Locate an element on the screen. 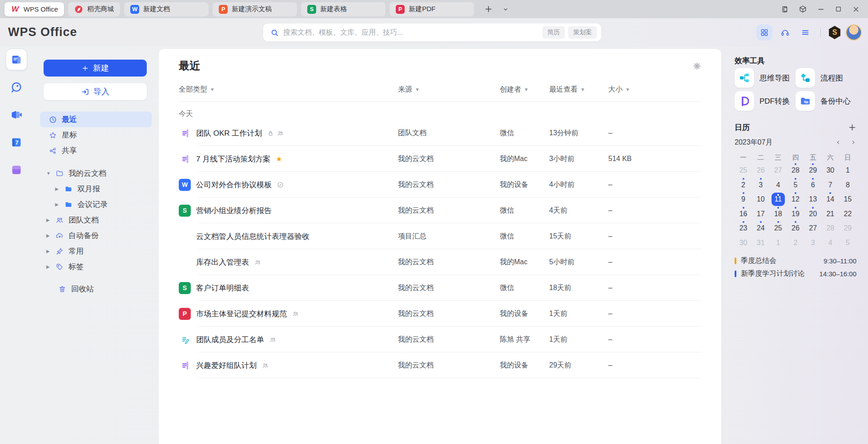 This screenshot has width=868, height=444. sidebar-item-常用: ▶常用 is located at coordinates (96, 251).